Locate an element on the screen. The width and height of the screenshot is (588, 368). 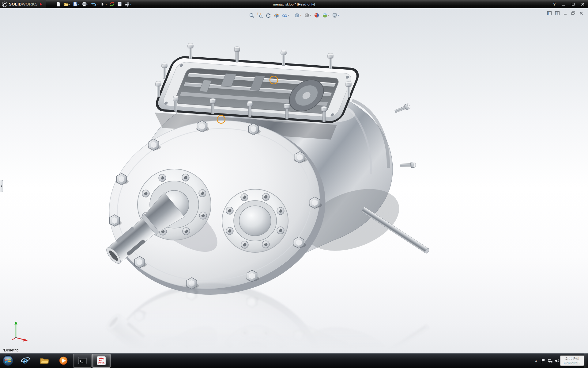
taskbar-apps: e is located at coordinates (63, 361).